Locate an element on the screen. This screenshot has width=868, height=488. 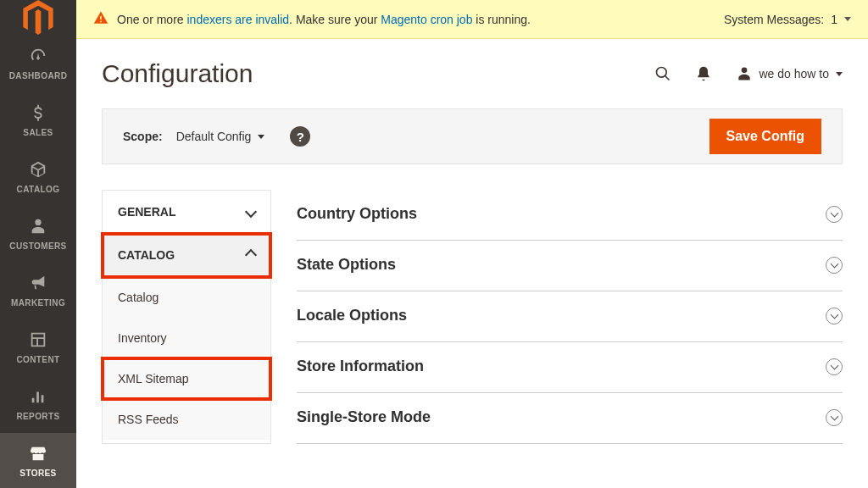
nav-label: STORES is located at coordinates (37, 473).